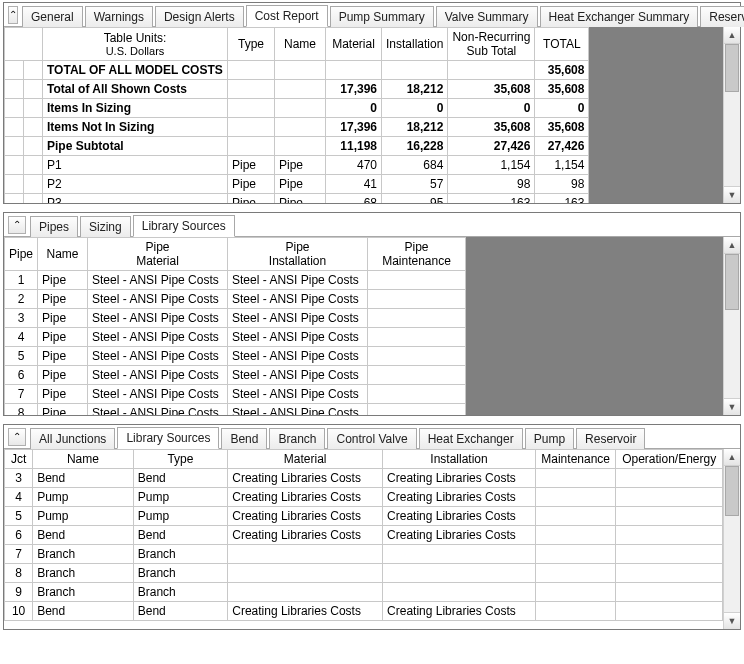  I want to click on p2-tab-sizing: Sizing, so click(106, 226).